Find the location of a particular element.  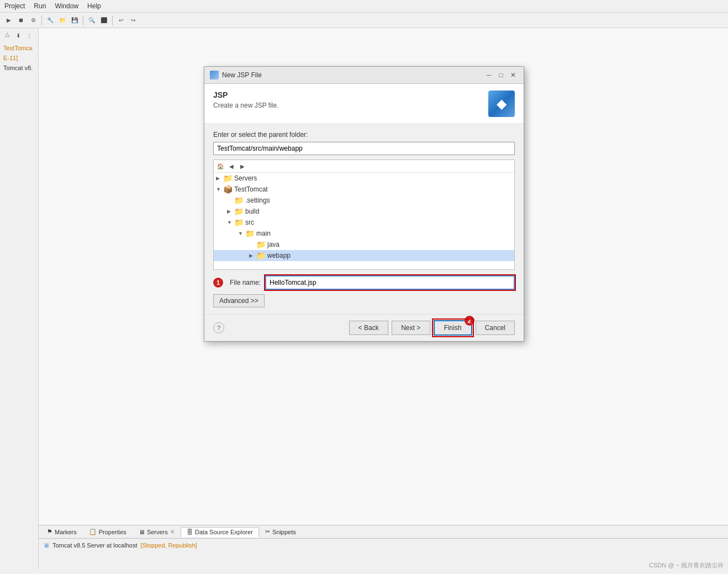

dialog-controls: ─ □ ✕ is located at coordinates (501, 75).